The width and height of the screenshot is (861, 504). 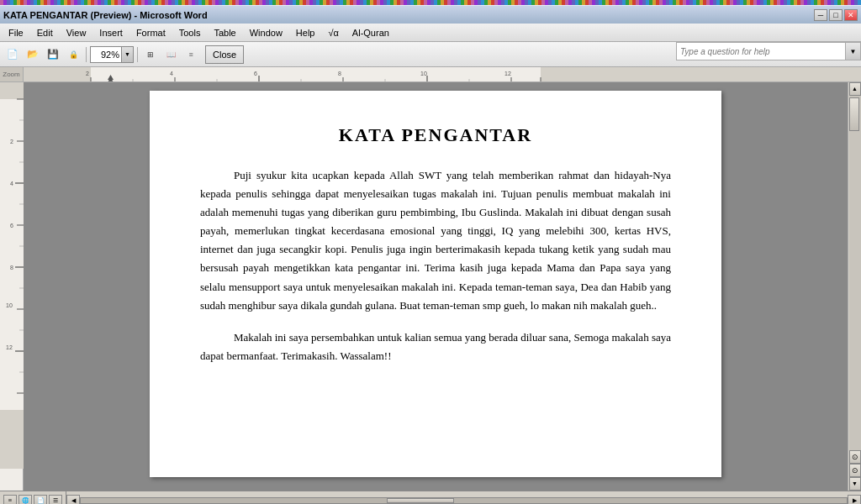 What do you see at coordinates (430, 497) in the screenshot?
I see `bottom-bar: ≡ 🌐 📄 ☰ ◀ ▶` at bounding box center [430, 497].